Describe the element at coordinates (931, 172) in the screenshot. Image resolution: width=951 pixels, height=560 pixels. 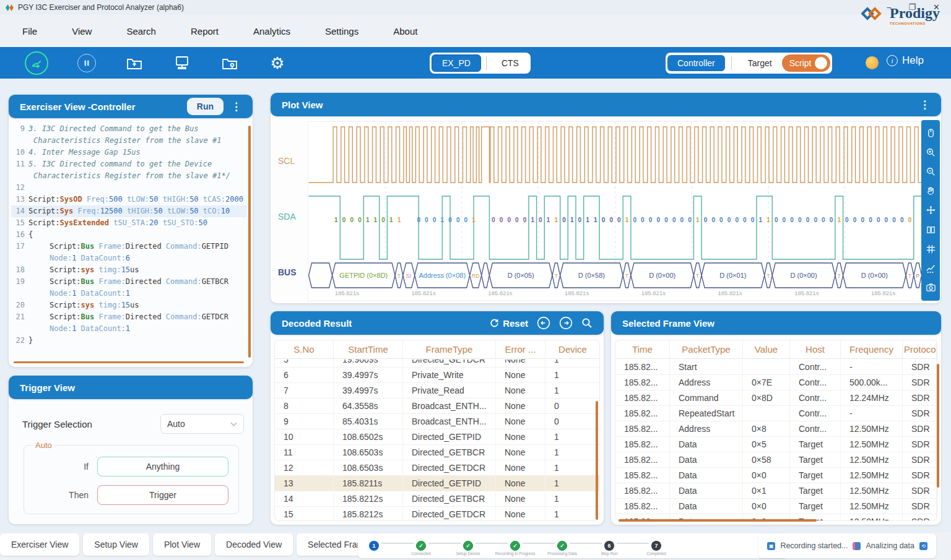
I see `zoom-out-icon` at that location.